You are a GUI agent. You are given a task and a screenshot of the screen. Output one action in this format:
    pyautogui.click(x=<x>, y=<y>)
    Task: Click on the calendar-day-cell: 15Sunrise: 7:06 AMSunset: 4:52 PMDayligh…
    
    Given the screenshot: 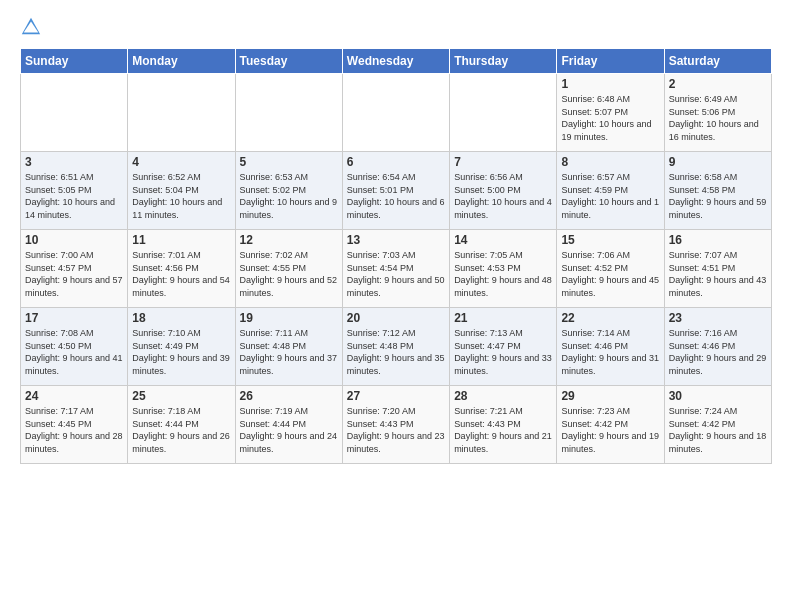 What is the action you would take?
    pyautogui.click(x=610, y=269)
    